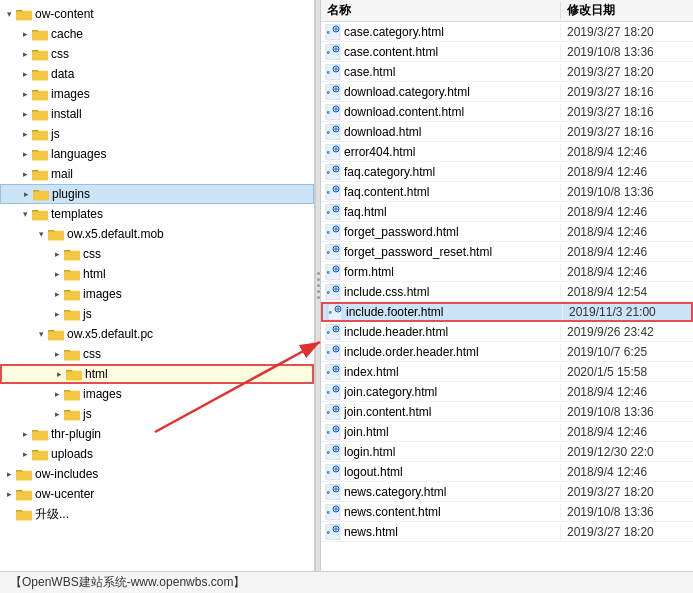 This screenshot has width=693, height=593. I want to click on tree-item-mail: ▸ mail, so click(157, 174).